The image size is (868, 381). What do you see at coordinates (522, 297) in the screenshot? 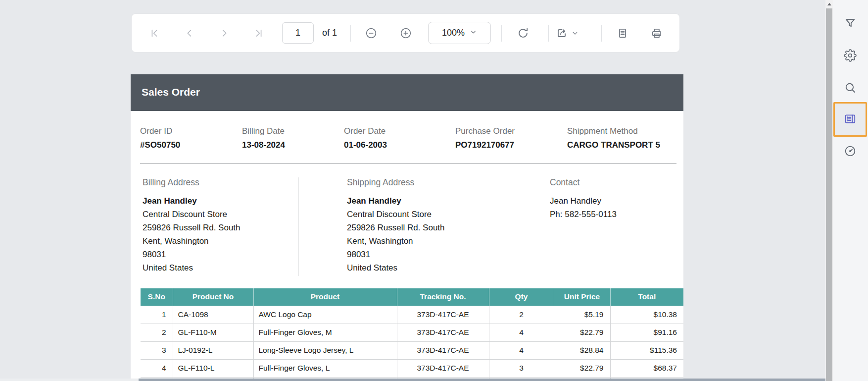
I see `column-header-qty: Qty` at bounding box center [522, 297].